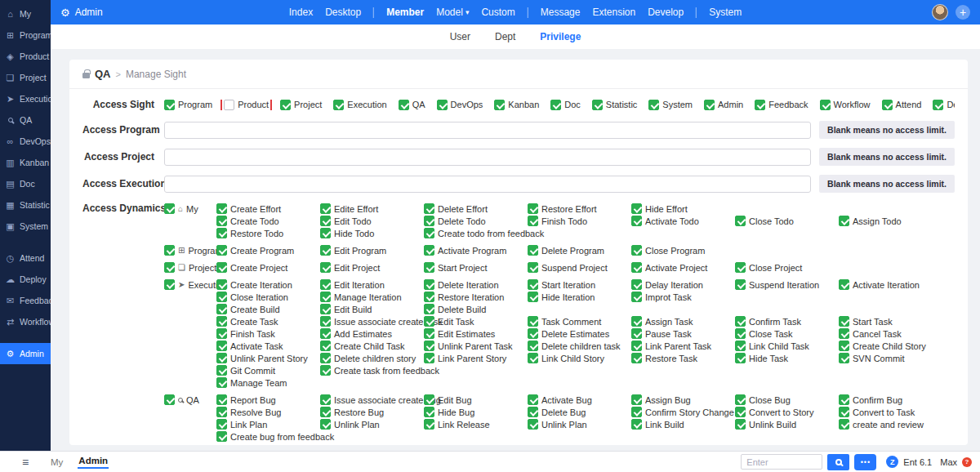 This screenshot has width=980, height=472. Describe the element at coordinates (516, 105) in the screenshot. I see `sight-option-kanban: Kanban` at that location.